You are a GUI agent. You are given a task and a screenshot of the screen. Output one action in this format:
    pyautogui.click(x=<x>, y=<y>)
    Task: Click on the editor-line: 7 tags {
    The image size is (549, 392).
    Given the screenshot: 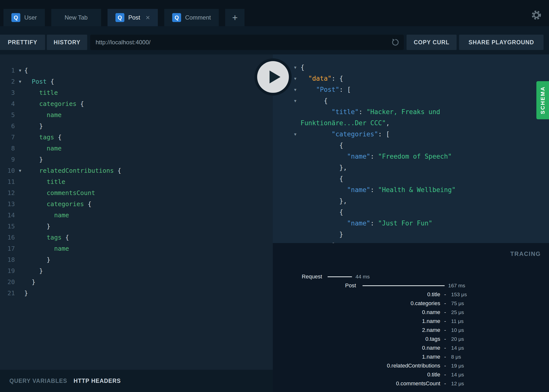 What is the action you would take?
    pyautogui.click(x=136, y=137)
    